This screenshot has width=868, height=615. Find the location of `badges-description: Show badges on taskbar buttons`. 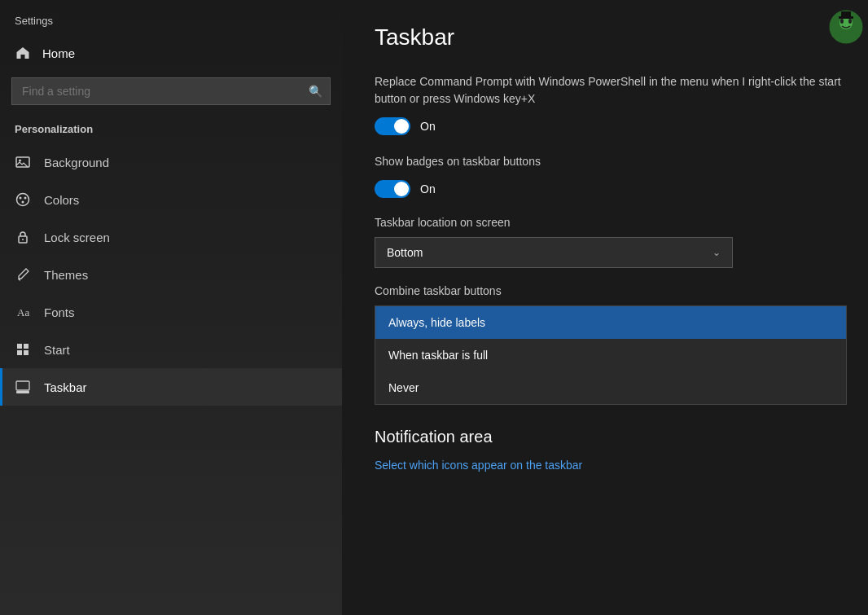

badges-description: Show badges on taskbar buttons is located at coordinates (611, 161).